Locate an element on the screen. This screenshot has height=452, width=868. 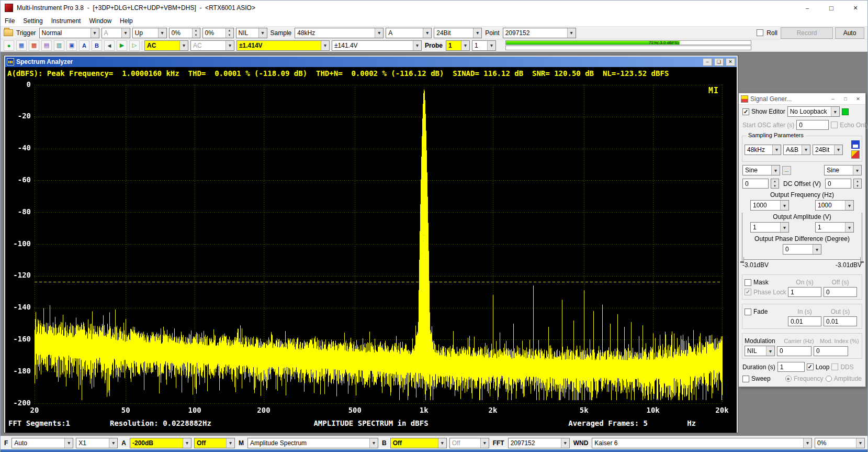
amplitude-a-slider is located at coordinates (742, 238).